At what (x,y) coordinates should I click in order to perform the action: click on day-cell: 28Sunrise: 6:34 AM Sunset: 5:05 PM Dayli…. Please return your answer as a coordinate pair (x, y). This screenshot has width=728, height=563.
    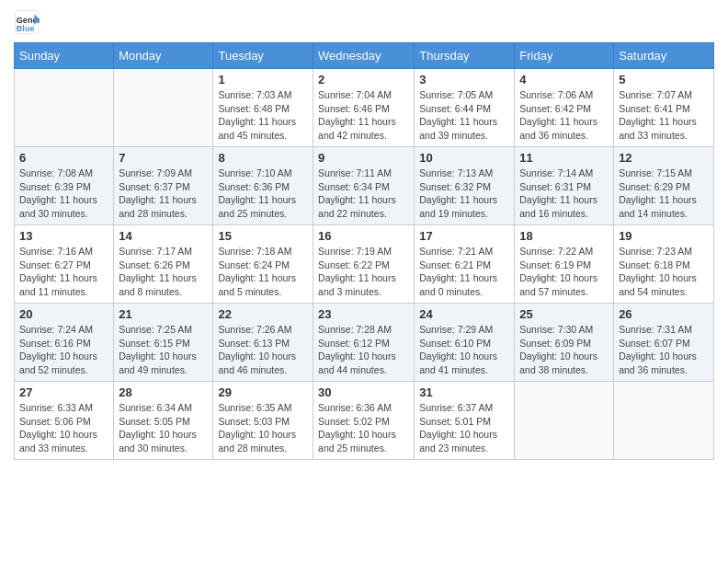
    Looking at the image, I should click on (164, 421).